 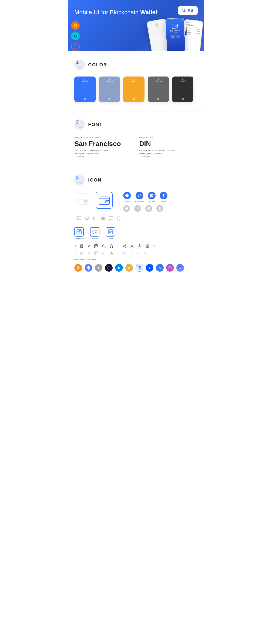 What do you see at coordinates (138, 208) in the screenshot?
I see `nav-icon-exchange-inactive` at bounding box center [138, 208].